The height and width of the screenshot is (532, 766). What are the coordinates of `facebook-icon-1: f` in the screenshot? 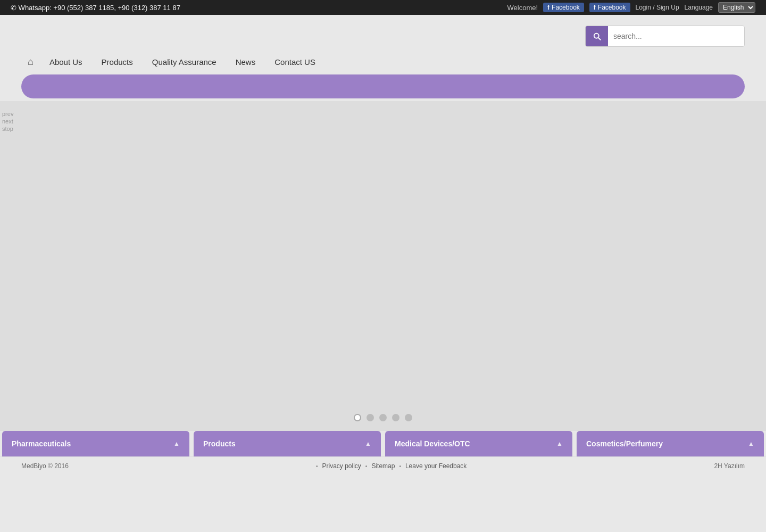 It's located at (548, 7).